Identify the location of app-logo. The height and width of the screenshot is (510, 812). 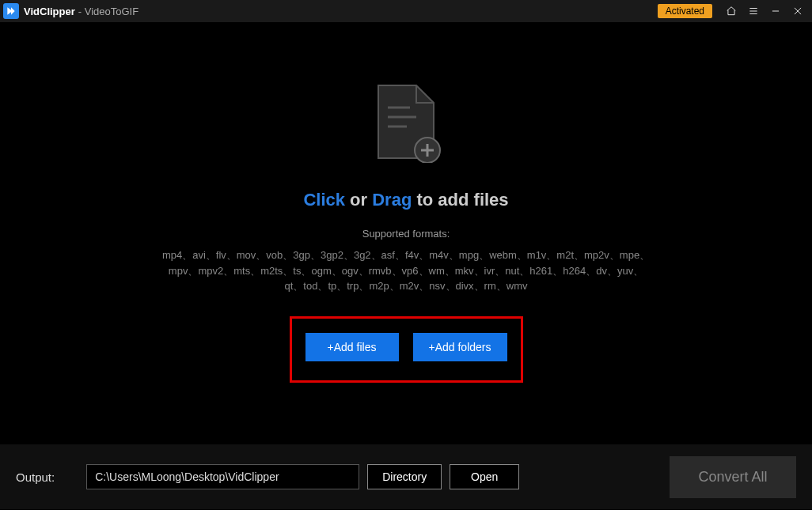
(11, 11).